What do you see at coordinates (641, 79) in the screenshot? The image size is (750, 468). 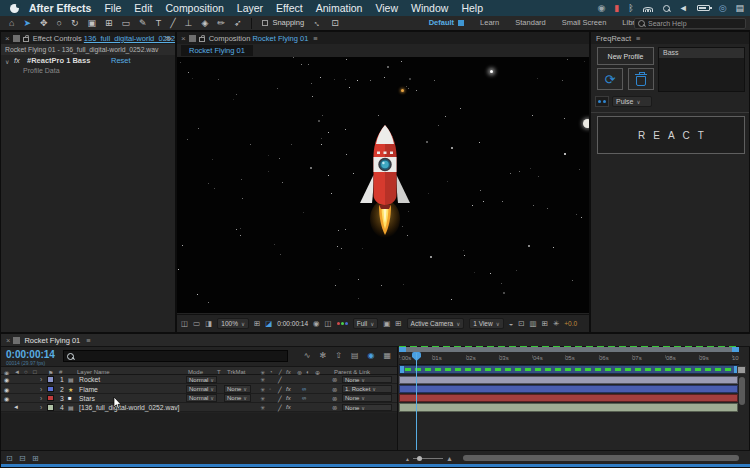 I see `delete-profile-button` at bounding box center [641, 79].